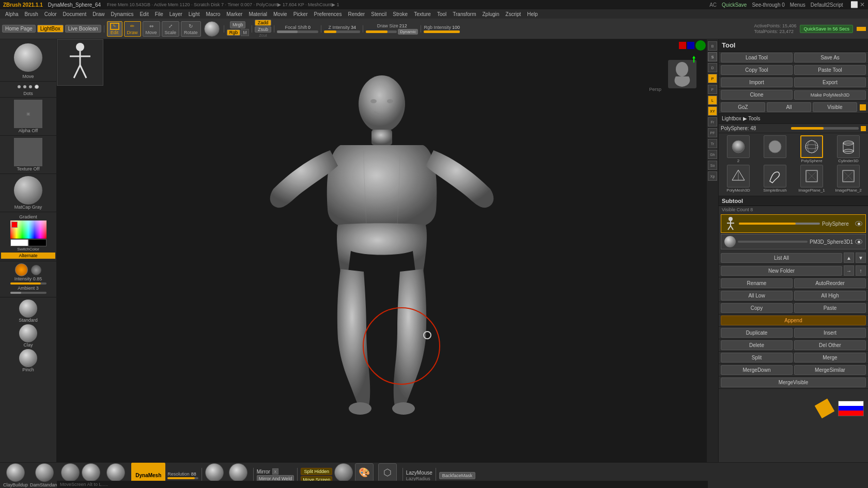 The width and height of the screenshot is (868, 488). What do you see at coordinates (712, 154) in the screenshot?
I see `nav-ghost: Gh` at bounding box center [712, 154].